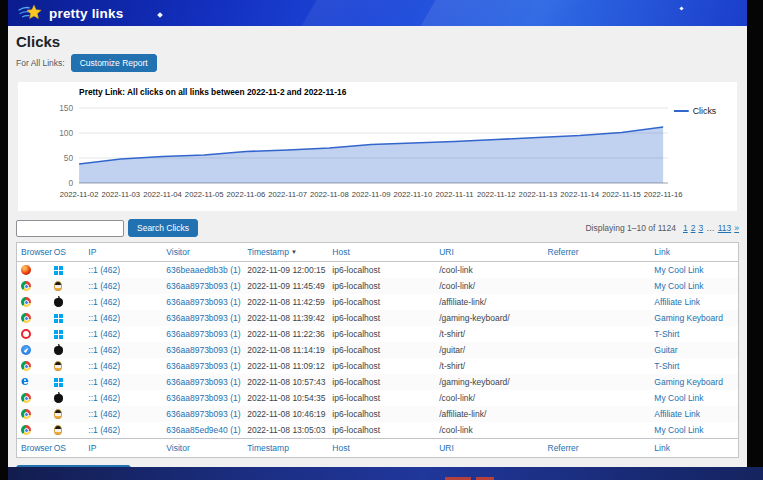  Describe the element at coordinates (694, 350) in the screenshot. I see `link-cell: Guitar` at that location.